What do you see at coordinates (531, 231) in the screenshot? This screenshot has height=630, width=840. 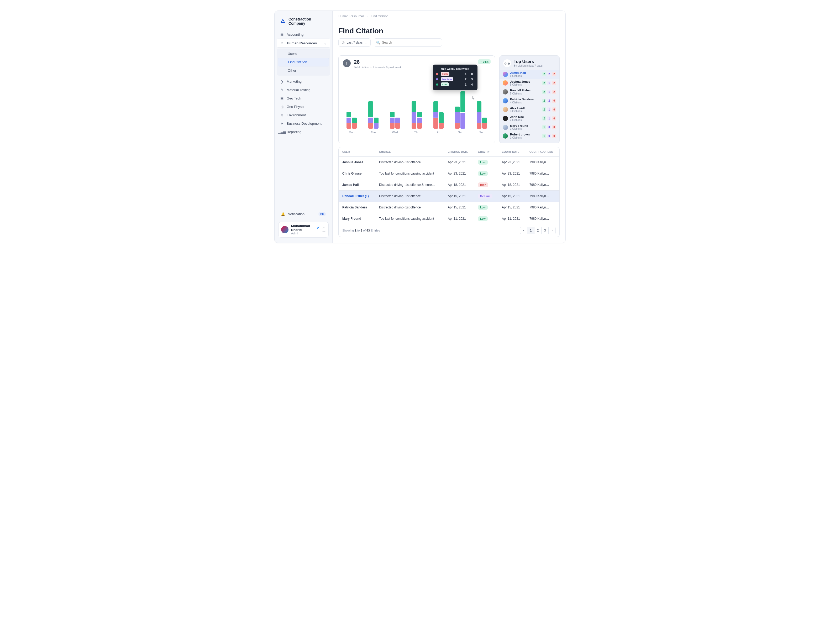 I see `page-1: 1` at bounding box center [531, 231].